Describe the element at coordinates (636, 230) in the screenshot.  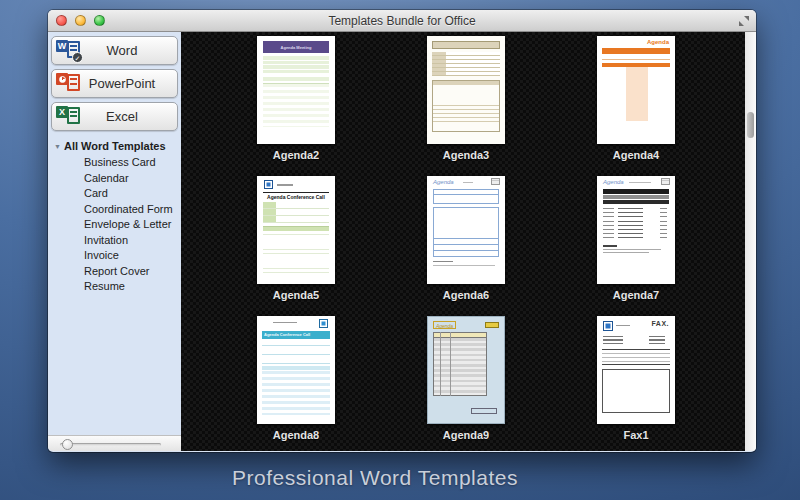
I see `template-page-agenda7: Agenda` at that location.